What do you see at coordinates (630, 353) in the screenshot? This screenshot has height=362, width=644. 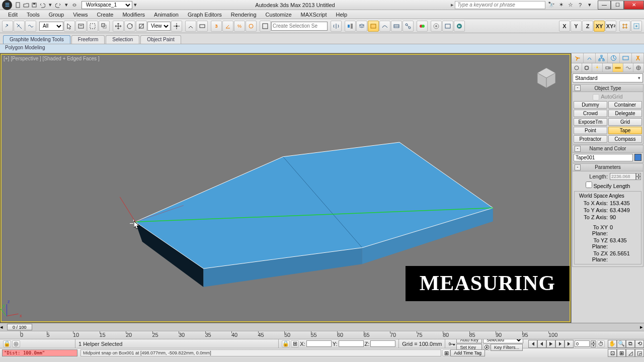 I see `fov-icon: ◿` at bounding box center [630, 353].